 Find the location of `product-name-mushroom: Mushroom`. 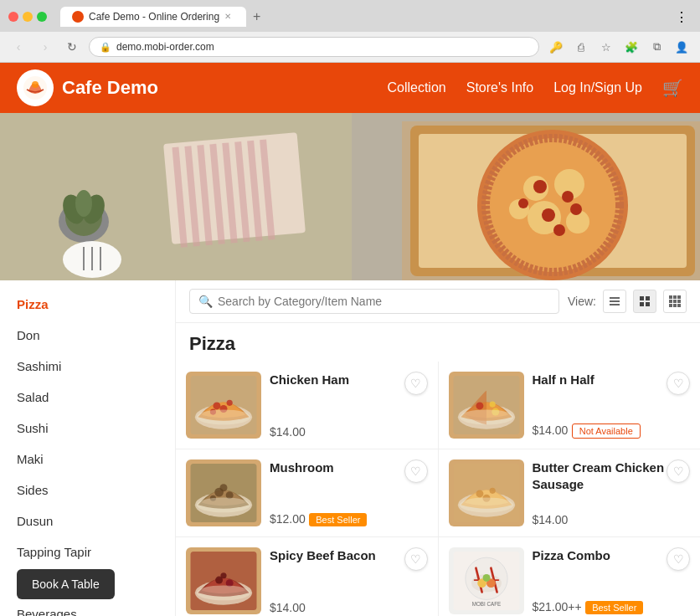

product-name-mushroom: Mushroom is located at coordinates (348, 468).